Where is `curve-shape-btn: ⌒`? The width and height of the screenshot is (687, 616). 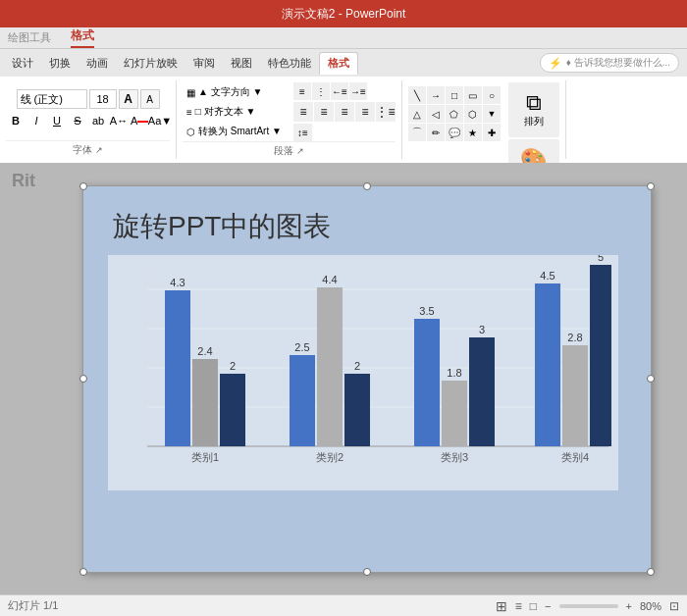 curve-shape-btn: ⌒ is located at coordinates (417, 132).